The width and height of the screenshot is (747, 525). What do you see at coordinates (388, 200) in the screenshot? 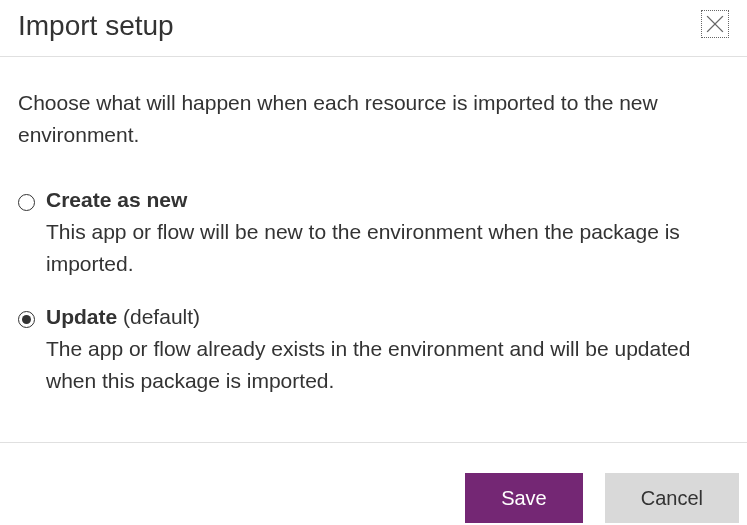
I see `option-label-create: Create as new` at bounding box center [388, 200].